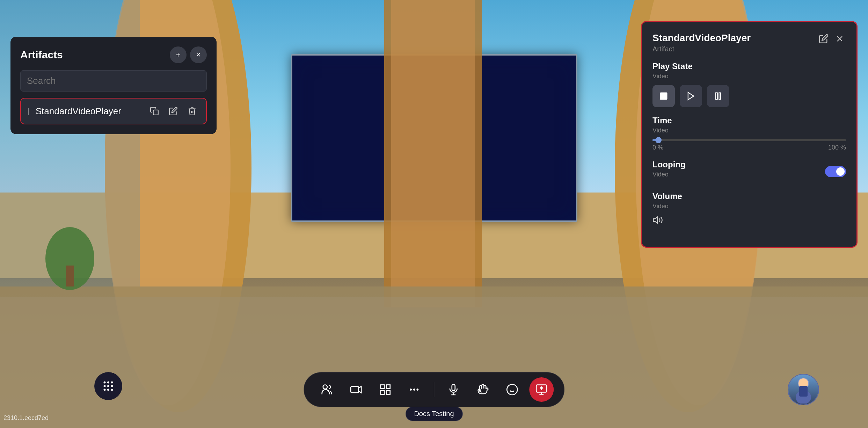  What do you see at coordinates (453, 390) in the screenshot?
I see `microphone-button` at bounding box center [453, 390].